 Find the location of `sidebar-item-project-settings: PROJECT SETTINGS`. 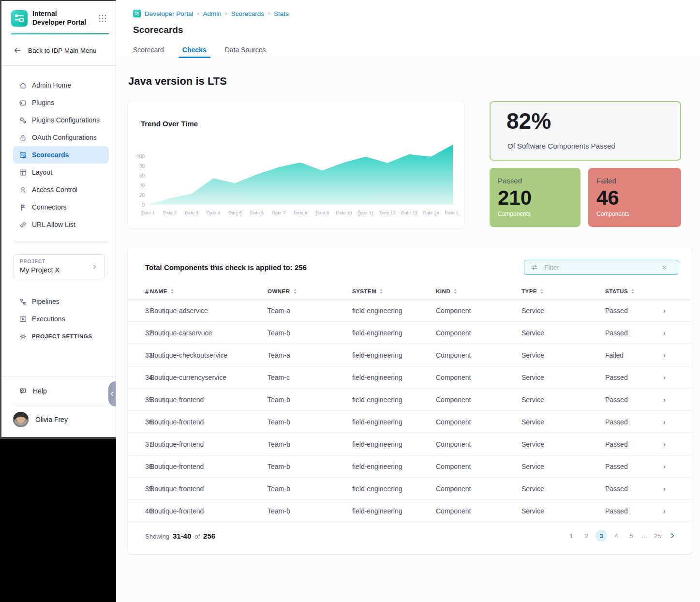

sidebar-item-project-settings: PROJECT SETTINGS is located at coordinates (61, 336).